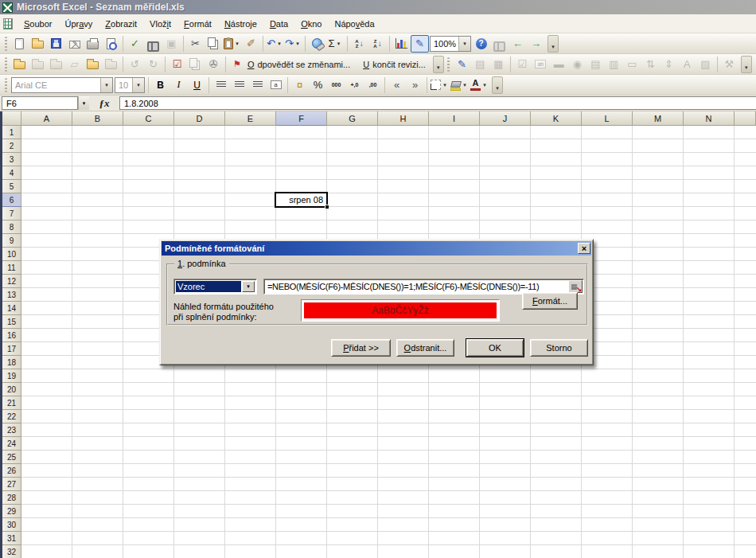 This screenshot has width=756, height=558. I want to click on cell-N6, so click(709, 201).